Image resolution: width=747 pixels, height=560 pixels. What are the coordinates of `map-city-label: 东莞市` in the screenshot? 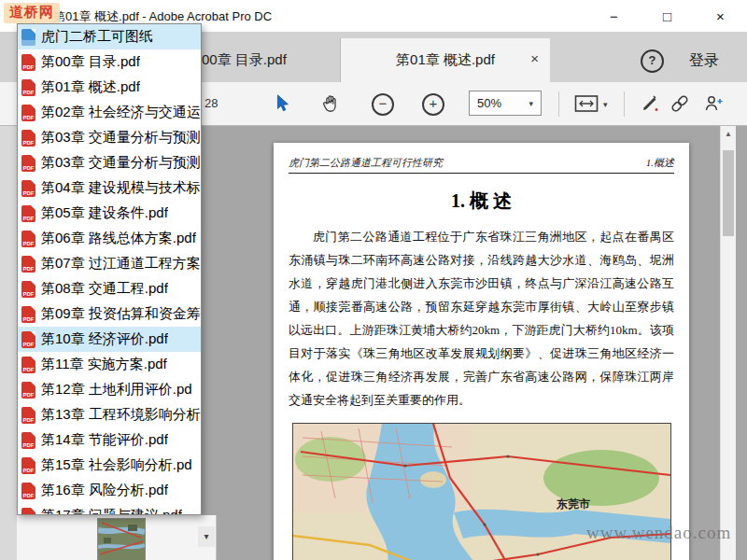 It's located at (573, 504).